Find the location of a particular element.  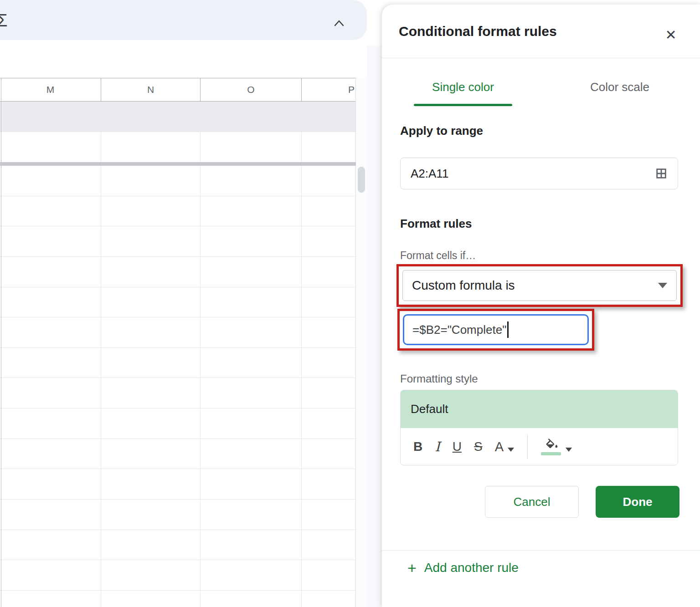

collapse-toolbar-button is located at coordinates (339, 23).